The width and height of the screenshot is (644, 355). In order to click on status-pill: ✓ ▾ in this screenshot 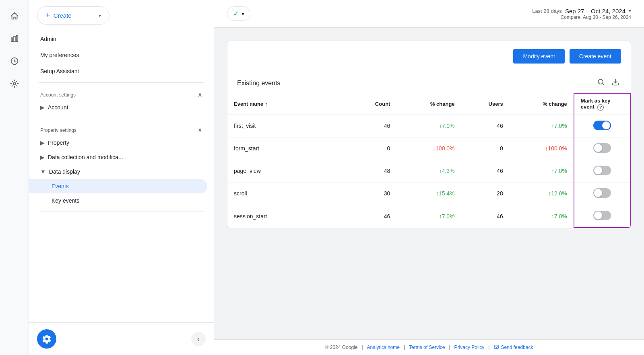, I will do `click(239, 14)`.